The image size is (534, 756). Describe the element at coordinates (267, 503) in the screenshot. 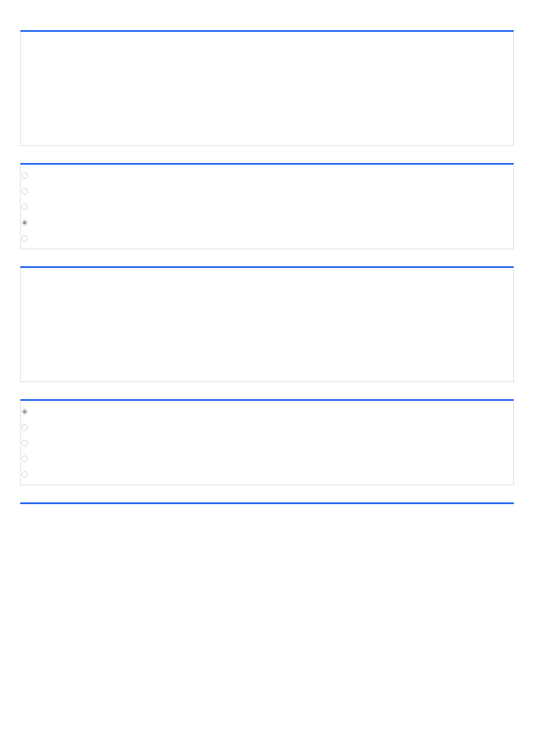

I see `card-rule-top` at that location.